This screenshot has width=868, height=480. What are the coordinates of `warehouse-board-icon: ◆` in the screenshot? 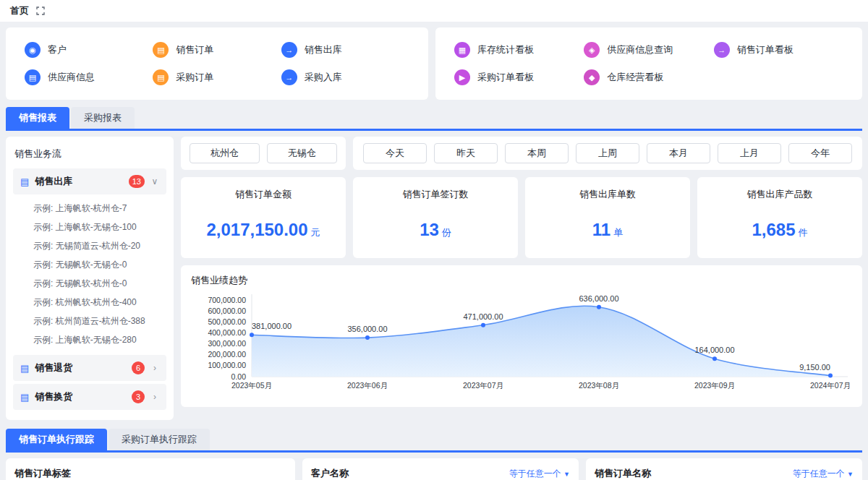 It's located at (592, 77).